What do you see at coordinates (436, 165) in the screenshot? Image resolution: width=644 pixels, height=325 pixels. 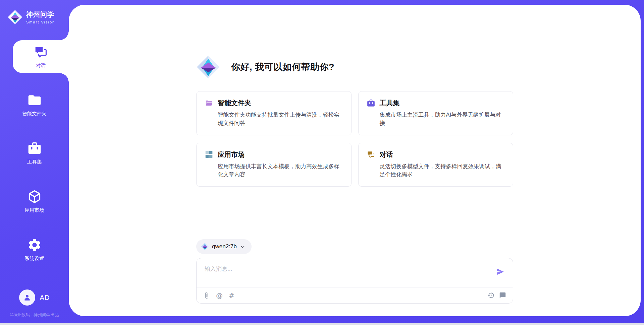 I see `card-chat: 对话 灵活切换多模型文件，支持多样回复效果调试，满足个性化需求` at bounding box center [436, 165].